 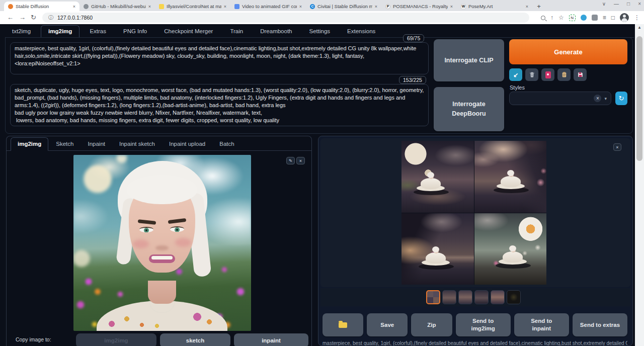 I want to click on window-maximize-button: □, so click(x=628, y=4).